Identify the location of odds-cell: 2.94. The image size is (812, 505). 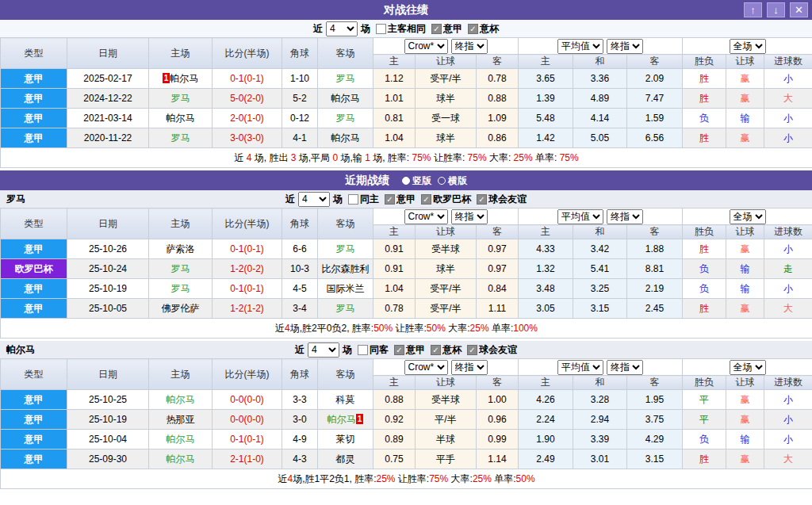
(600, 420).